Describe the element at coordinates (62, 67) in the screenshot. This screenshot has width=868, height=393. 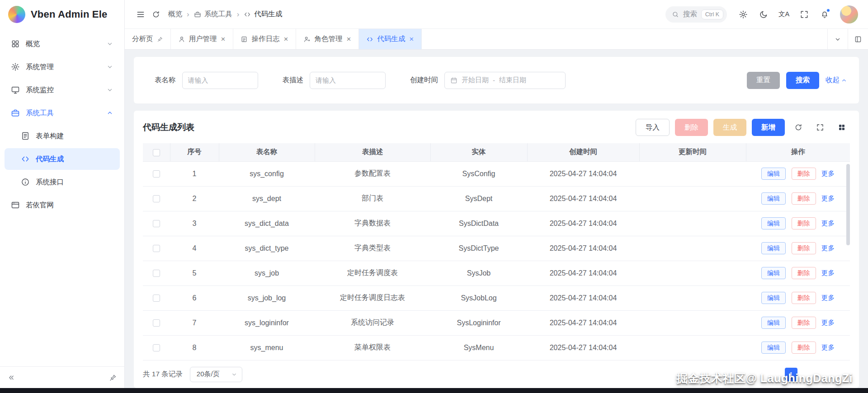
I see `sidebar-item-system-management: 系统管理` at that location.